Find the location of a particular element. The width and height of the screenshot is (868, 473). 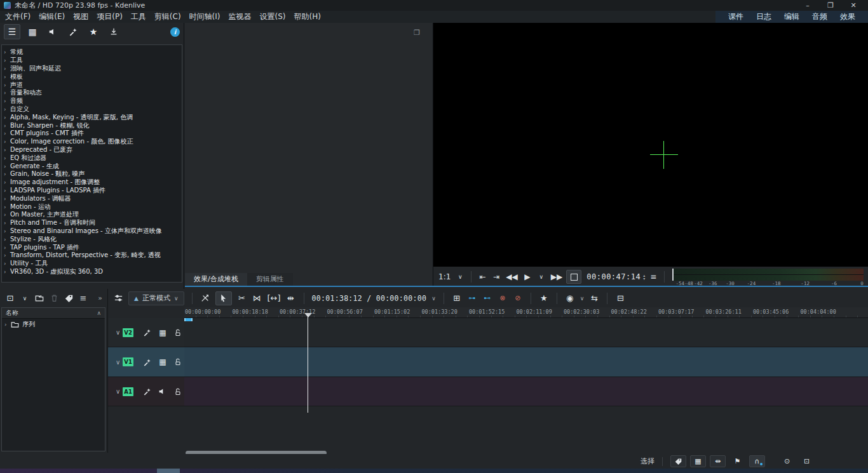

track-effects-icon is located at coordinates (147, 391).